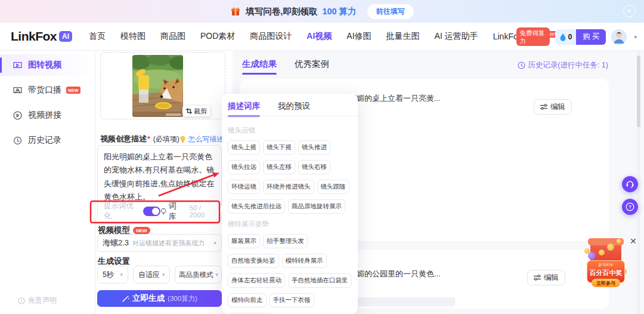  I want to click on prompt-chip: 镜头跟随, so click(333, 187).